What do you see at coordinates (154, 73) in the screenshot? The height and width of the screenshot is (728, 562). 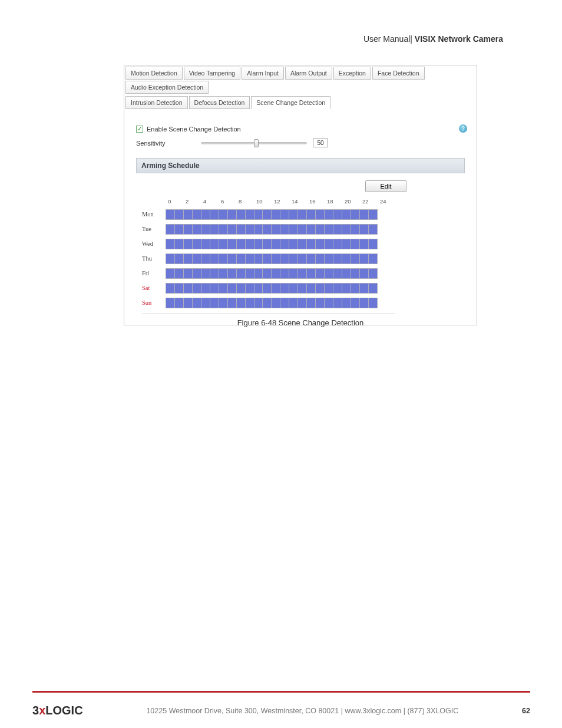 I see `tab-motion-detection: Motion Detection` at bounding box center [154, 73].